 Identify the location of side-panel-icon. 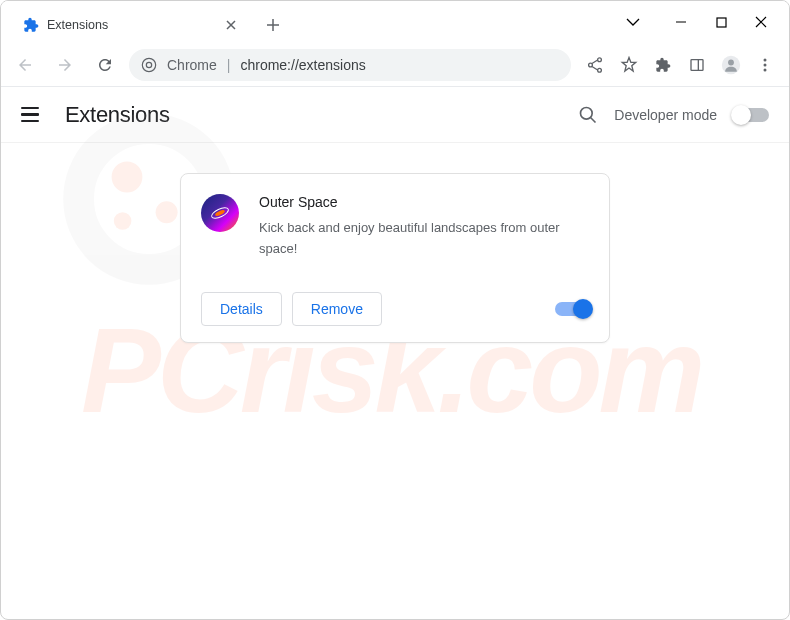
(697, 65).